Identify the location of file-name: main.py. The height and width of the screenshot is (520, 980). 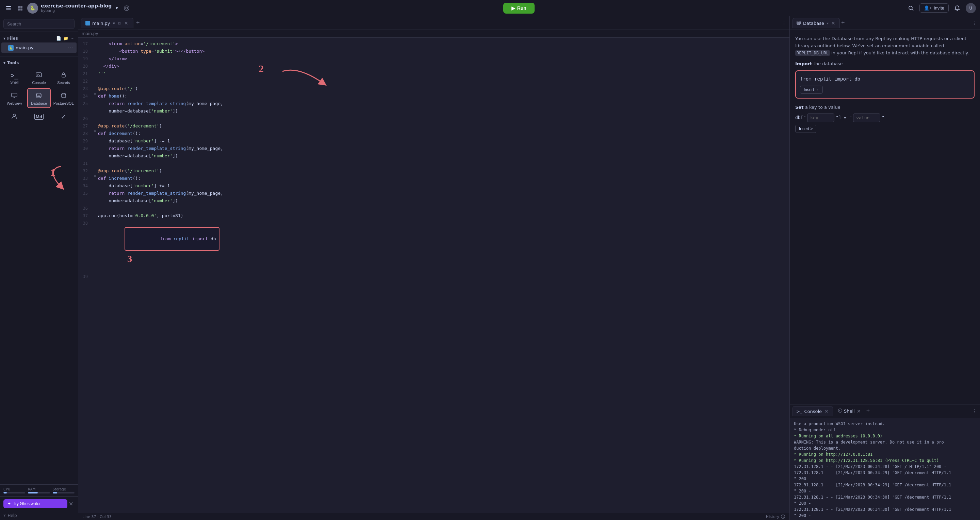
(25, 48).